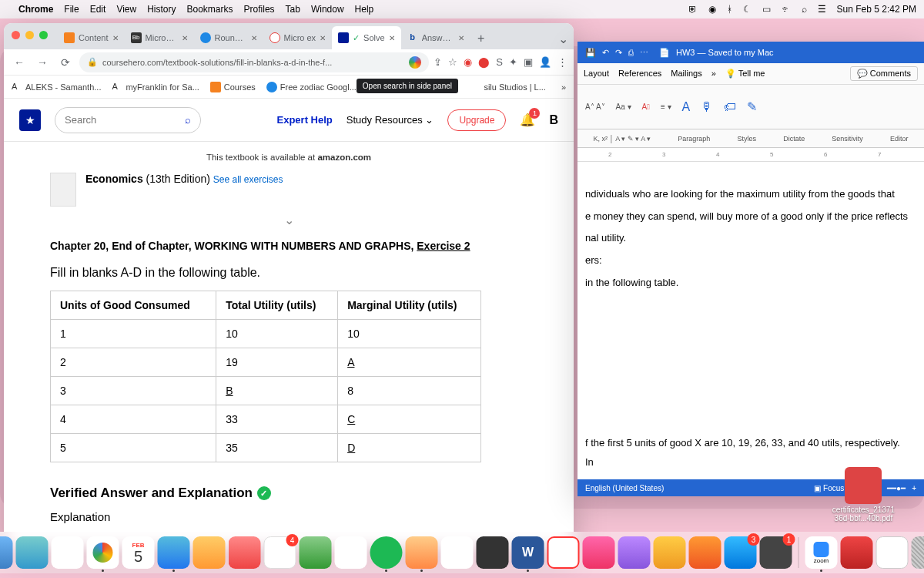  I want to click on finder-icon, so click(6, 553).